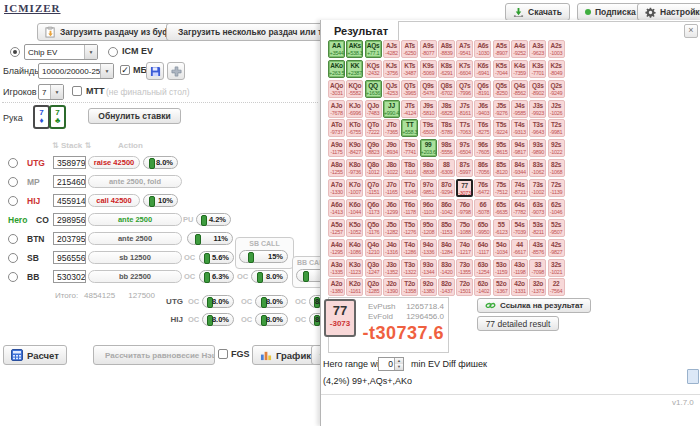  Describe the element at coordinates (354, 69) in the screenshot. I see `grid-cell-KK: KK+2387` at that location.